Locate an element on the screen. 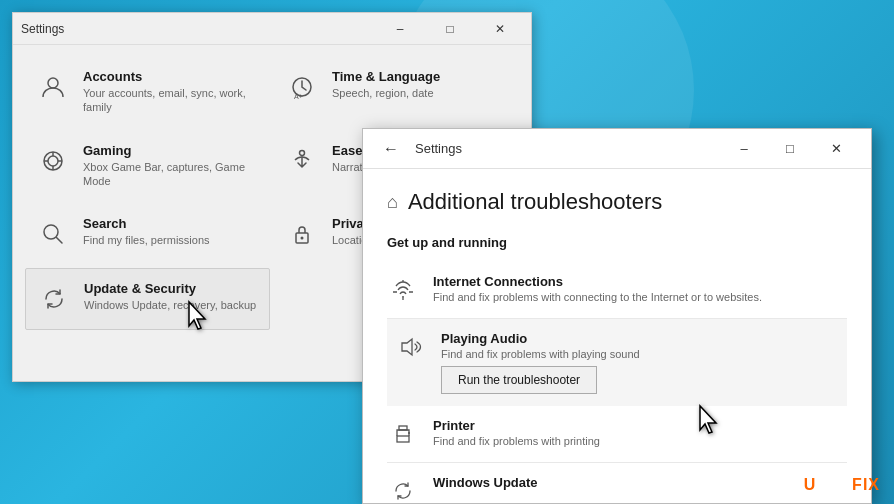 The width and height of the screenshot is (894, 504). run-troubleshooter-button: Run the troubleshooter is located at coordinates (519, 380).